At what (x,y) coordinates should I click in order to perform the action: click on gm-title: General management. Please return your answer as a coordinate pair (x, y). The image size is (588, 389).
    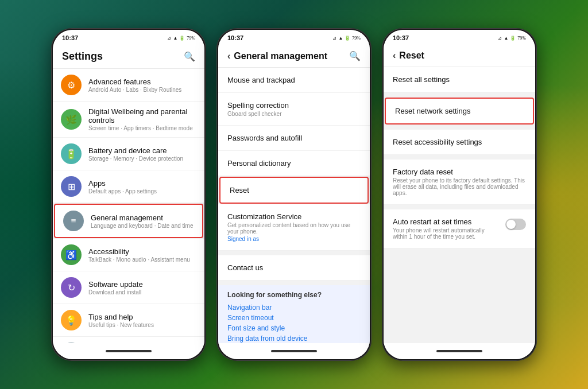
    Looking at the image, I should click on (280, 56).